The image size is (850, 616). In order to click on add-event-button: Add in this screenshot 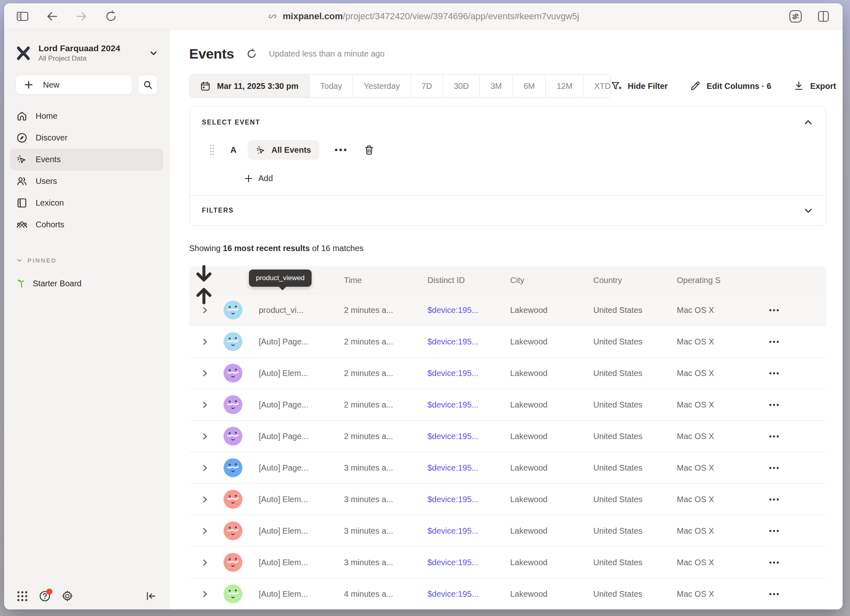, I will do `click(259, 179)`.